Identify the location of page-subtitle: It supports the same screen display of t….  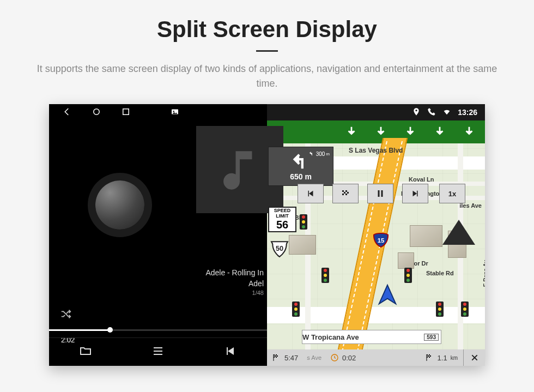
(267, 76).